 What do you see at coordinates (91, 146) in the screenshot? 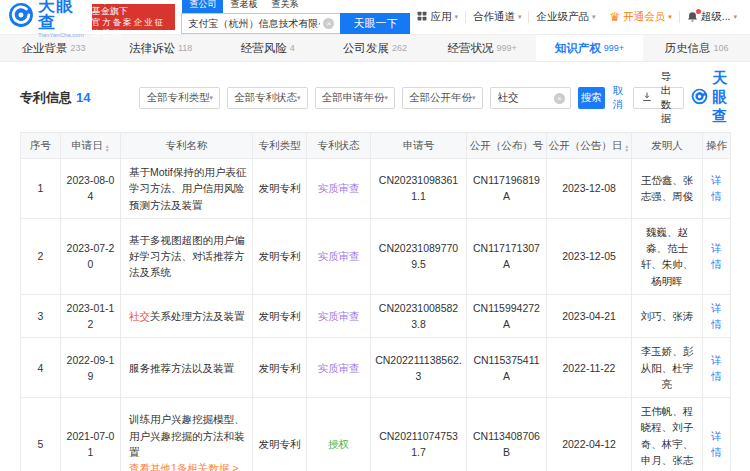
I see `col-apply-date: 申请日▲▼` at bounding box center [91, 146].